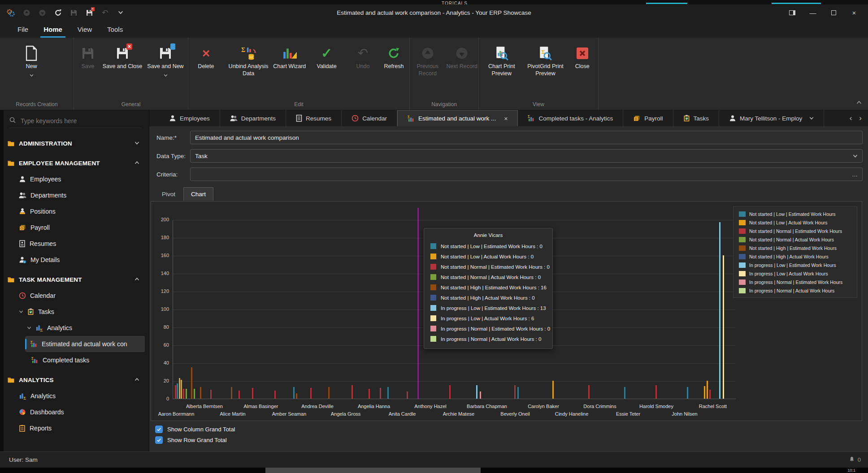  What do you see at coordinates (74, 296) in the screenshot?
I see `sidebar-item-calendar: Calendar` at bounding box center [74, 296].